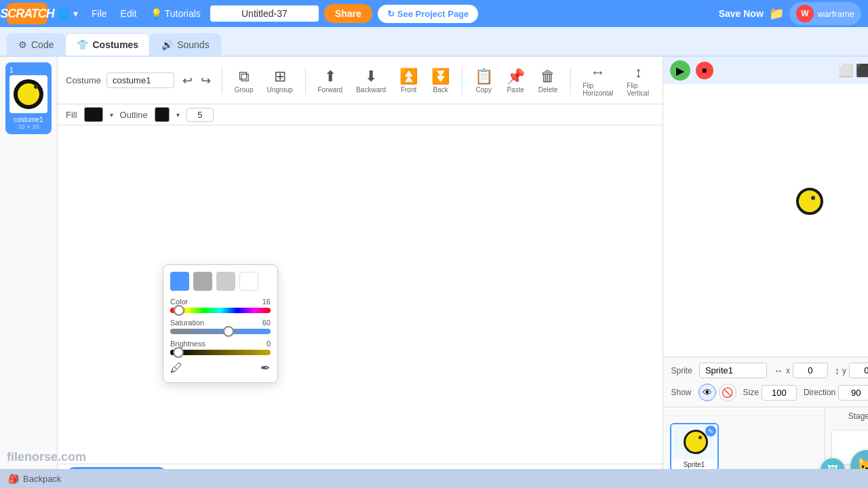 The image size is (868, 488). I want to click on delete-icon: 🗑, so click(548, 77).